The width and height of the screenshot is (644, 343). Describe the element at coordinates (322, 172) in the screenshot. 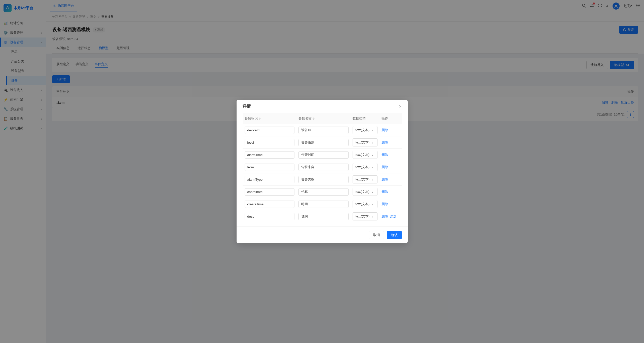

I see `modal: 详情 × 参数标识` at that location.